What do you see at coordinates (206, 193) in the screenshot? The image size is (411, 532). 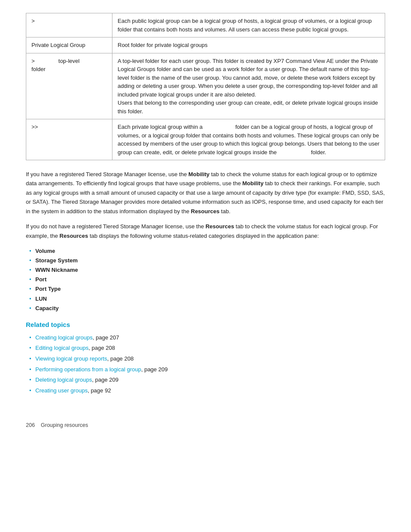 I see `paragraph-1: If you have a registered Tiered Storage …` at bounding box center [206, 193].